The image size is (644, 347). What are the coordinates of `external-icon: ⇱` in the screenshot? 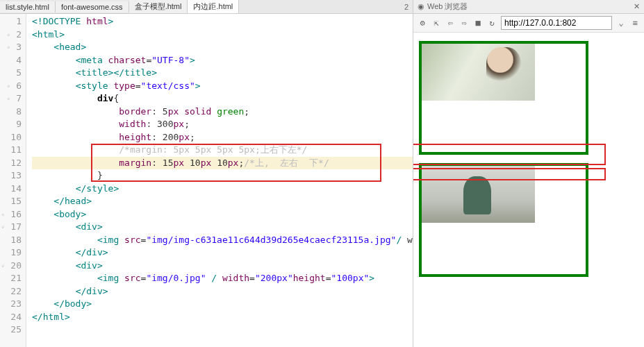 It's located at (436, 23).